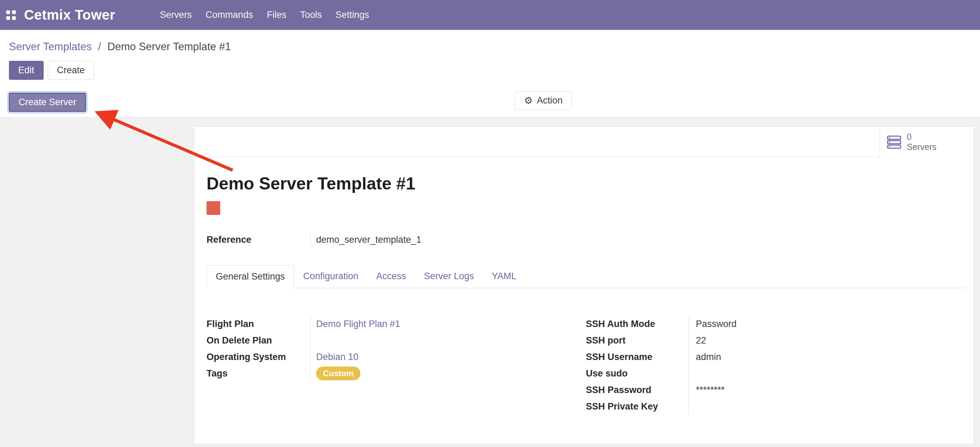 The width and height of the screenshot is (980, 447). I want to click on ssh-auth-mode-value: Password, so click(809, 324).